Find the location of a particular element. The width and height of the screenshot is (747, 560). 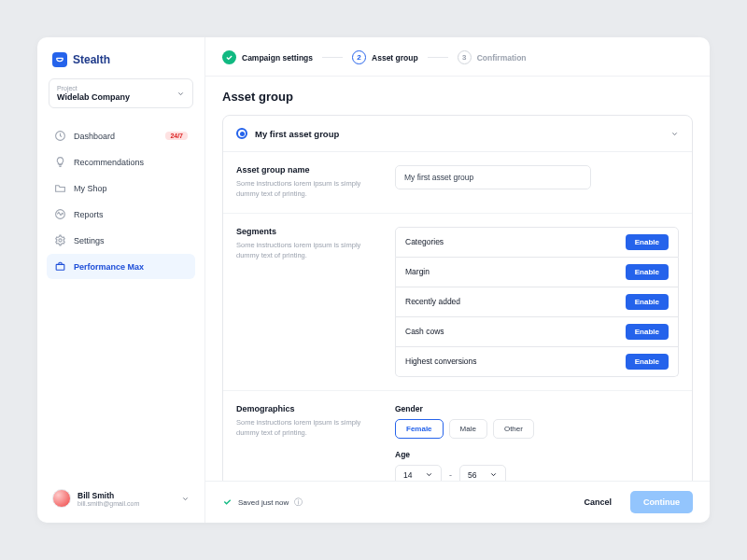

segment-row: Recently added Enable is located at coordinates (537, 302).